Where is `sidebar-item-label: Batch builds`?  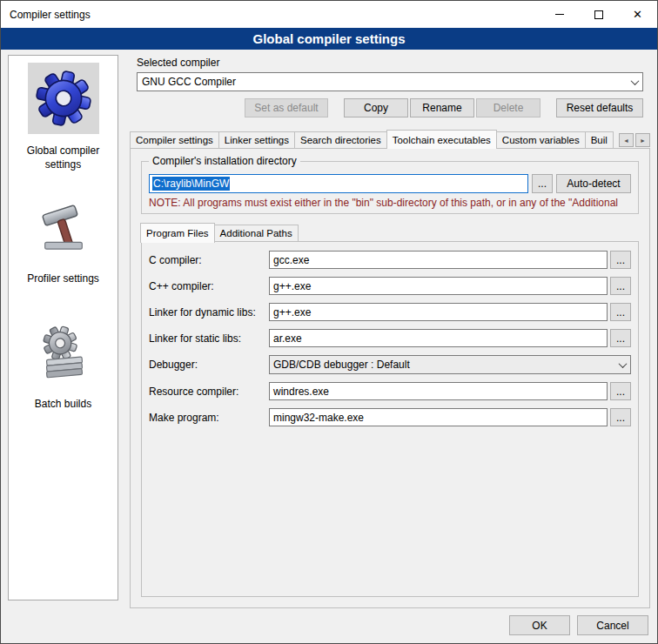
sidebar-item-label: Batch builds is located at coordinates (63, 405).